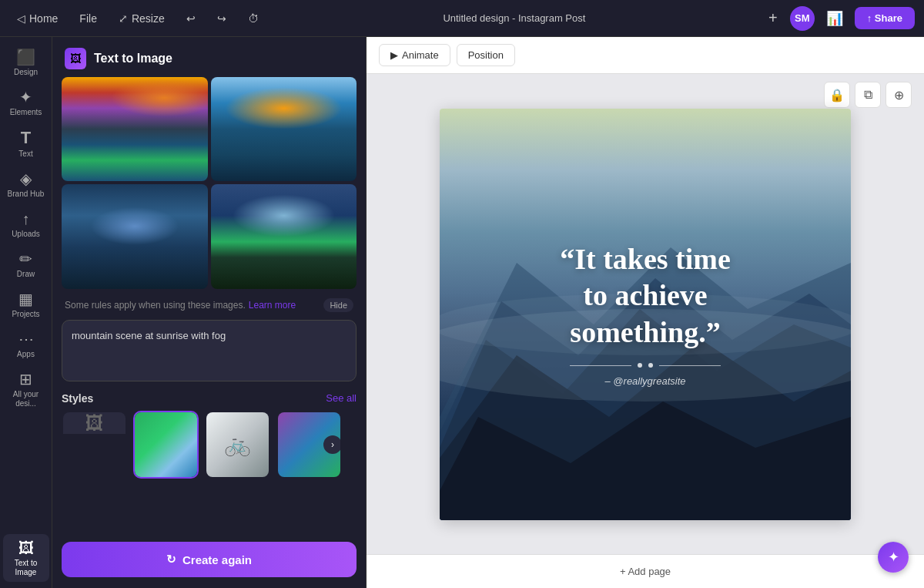 This screenshot has height=588, width=924. Describe the element at coordinates (26, 184) in the screenshot. I see `sidebar-item-brand-hub: ◈ Brand Hub` at that location.